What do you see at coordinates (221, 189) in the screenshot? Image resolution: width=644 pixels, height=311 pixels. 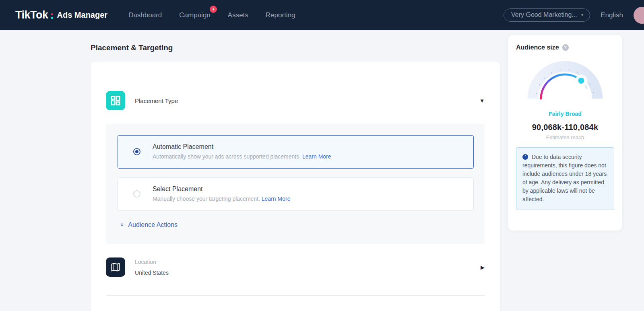 I see `select-placement-title: Select Placement` at bounding box center [221, 189].